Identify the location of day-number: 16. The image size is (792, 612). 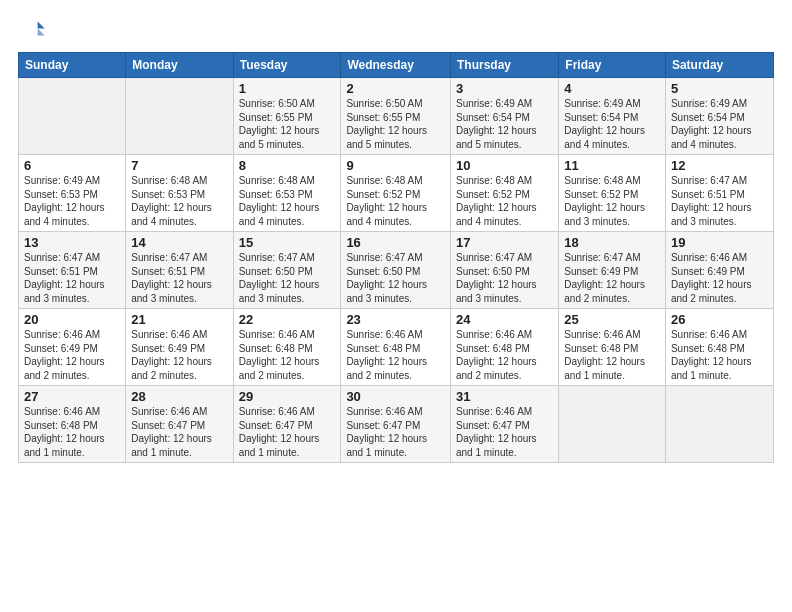
(396, 242).